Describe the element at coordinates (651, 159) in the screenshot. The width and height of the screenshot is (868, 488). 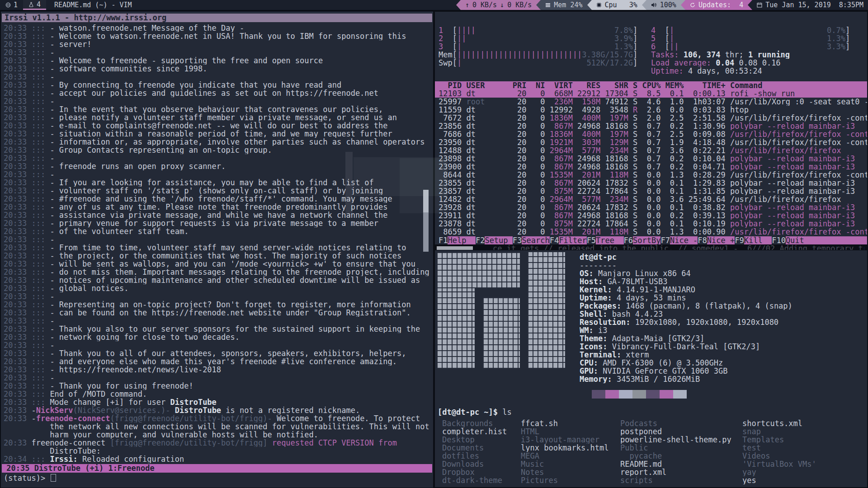
I see `process-row: 23898 dt 20 0 867M 24968 18168 S 0.7 0.2…` at that location.